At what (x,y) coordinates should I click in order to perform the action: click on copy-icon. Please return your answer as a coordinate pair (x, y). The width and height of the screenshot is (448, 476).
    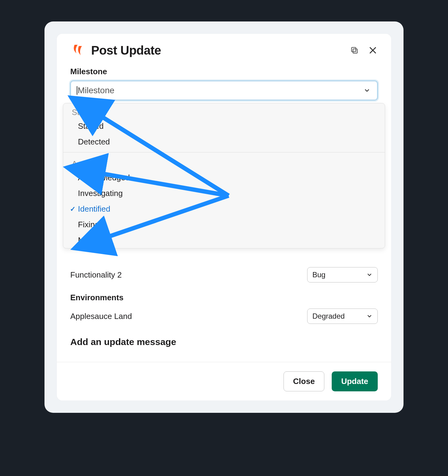
    Looking at the image, I should click on (354, 50).